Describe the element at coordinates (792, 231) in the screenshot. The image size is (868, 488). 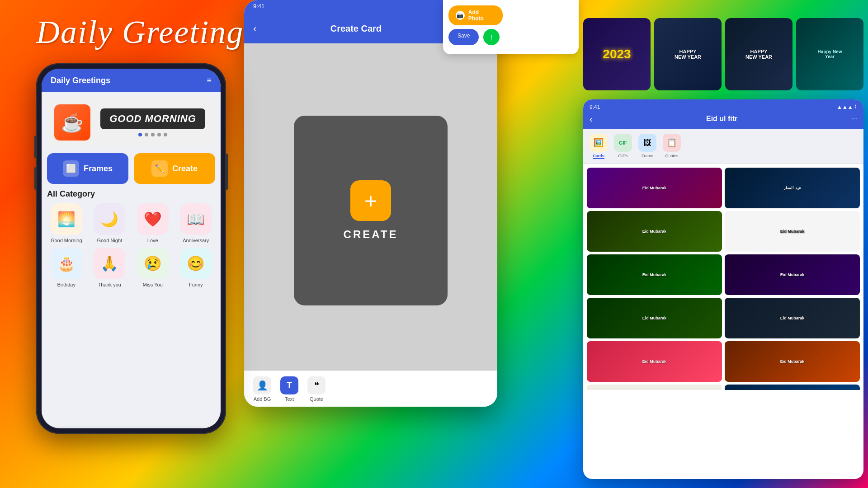
I see `eid-card-4: Eid Mubarak` at that location.